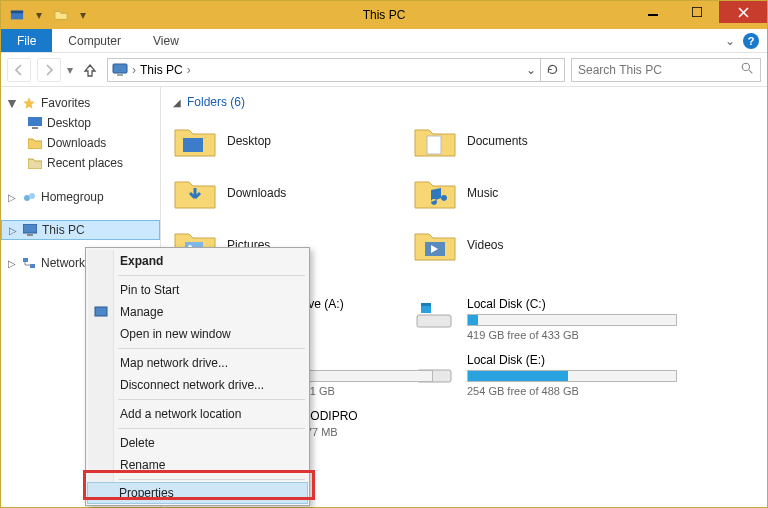 The width and height of the screenshot is (768, 508). What do you see at coordinates (35, 123) in the screenshot?
I see `desktop-icon` at bounding box center [35, 123].